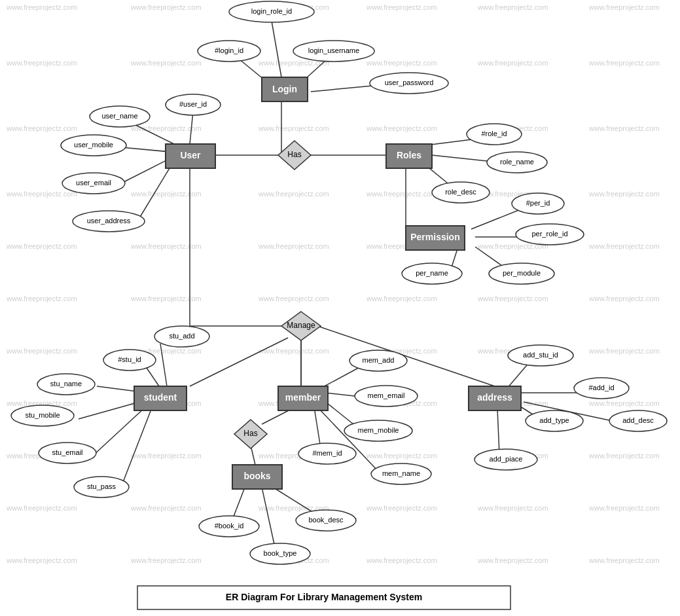 The image size is (680, 616). Describe the element at coordinates (272, 11) in the screenshot. I see `attr-login-role-id-text: login_role_id` at that location.